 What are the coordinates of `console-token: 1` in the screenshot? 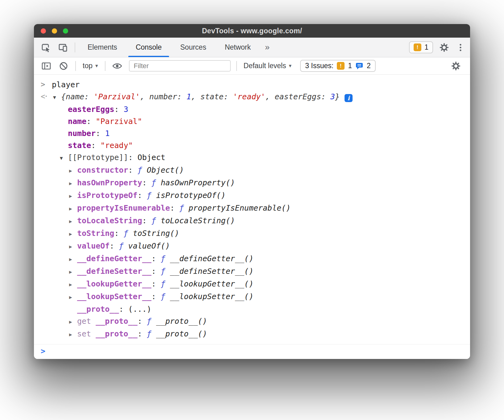 It's located at (189, 97).